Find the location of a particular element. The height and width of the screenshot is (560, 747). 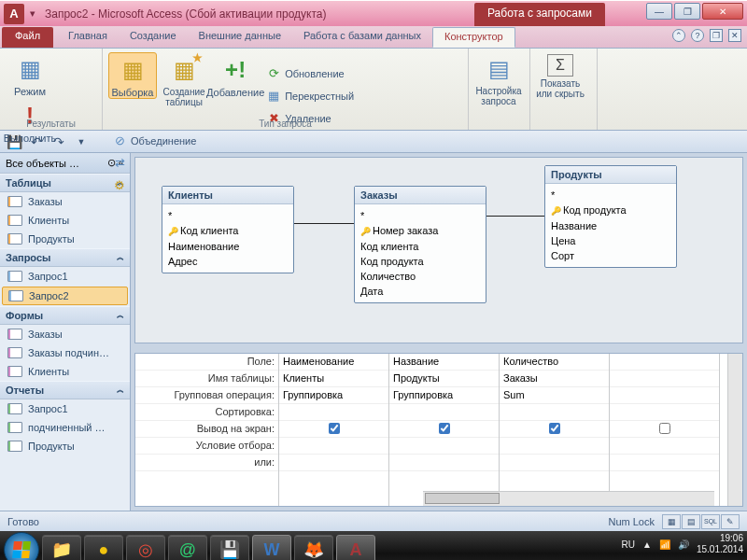

make-table-icon: ▦★ is located at coordinates (184, 70).